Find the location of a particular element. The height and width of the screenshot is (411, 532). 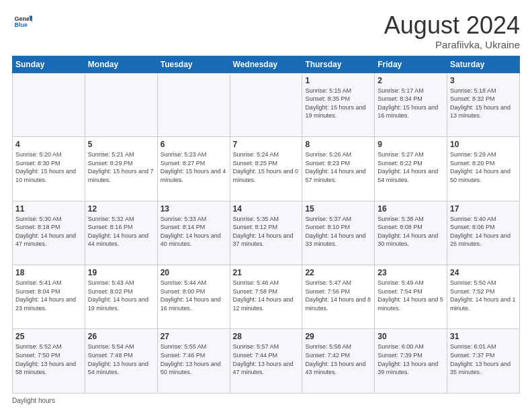

day-info: Sunrise: 5:29 AMSunset: 8:20 PMDaylight:… is located at coordinates (484, 167).